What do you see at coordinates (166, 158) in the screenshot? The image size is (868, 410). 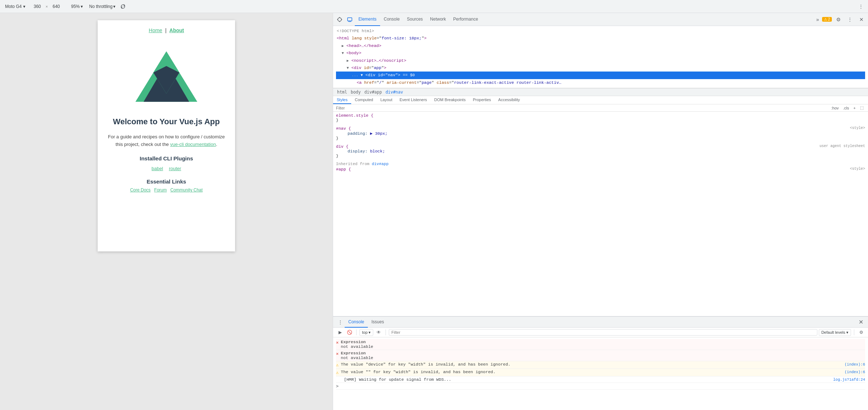 I see `cli-plugins-title: Installed CLI Plugins` at bounding box center [166, 158].